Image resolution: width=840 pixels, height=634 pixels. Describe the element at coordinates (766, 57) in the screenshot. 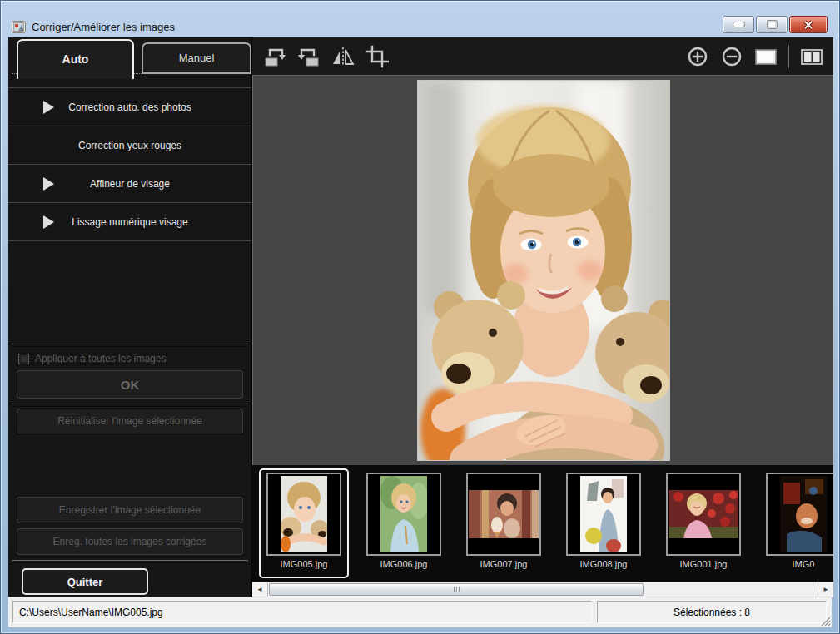

I see `fit-window-icon` at that location.